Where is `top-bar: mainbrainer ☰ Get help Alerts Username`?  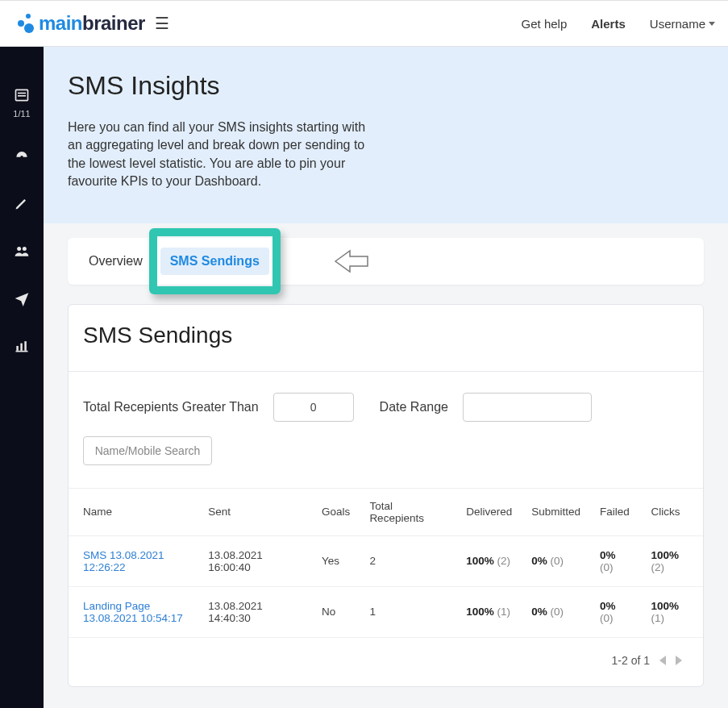 top-bar: mainbrainer ☰ Get help Alerts Username is located at coordinates (364, 23).